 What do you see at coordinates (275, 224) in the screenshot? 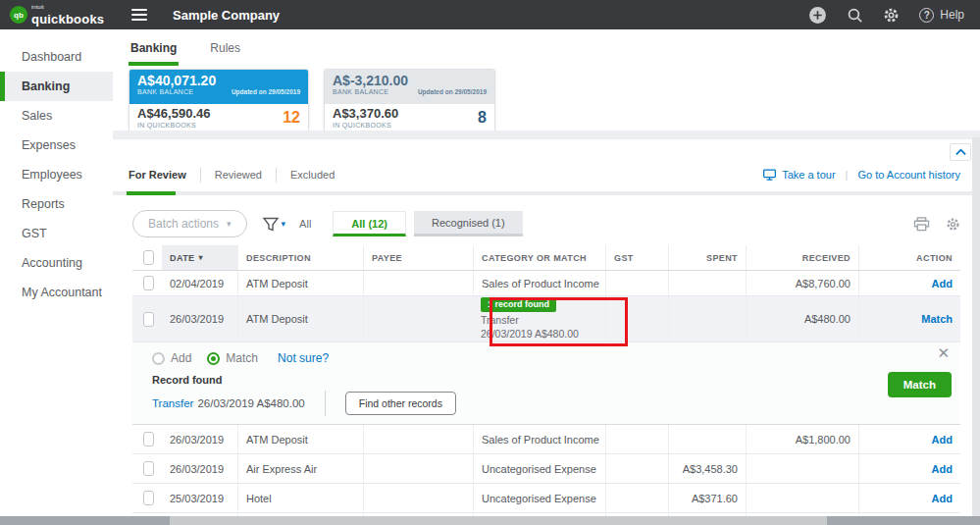
I see `filter-button: ▾` at bounding box center [275, 224].